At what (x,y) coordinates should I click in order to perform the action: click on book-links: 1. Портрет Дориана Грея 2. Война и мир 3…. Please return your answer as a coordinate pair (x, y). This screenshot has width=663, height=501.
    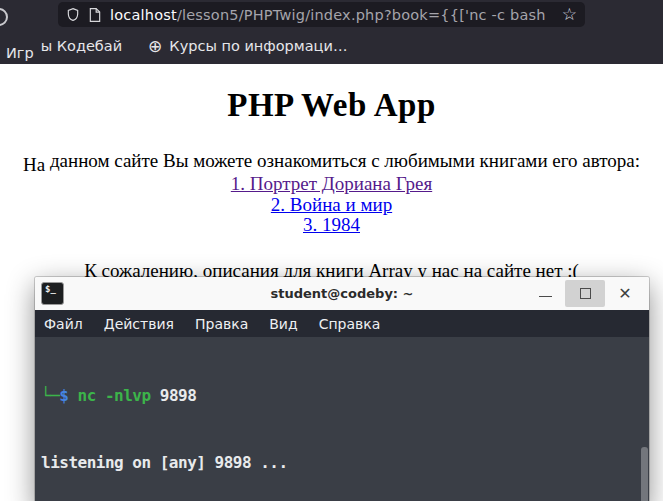
    Looking at the image, I should click on (332, 205).